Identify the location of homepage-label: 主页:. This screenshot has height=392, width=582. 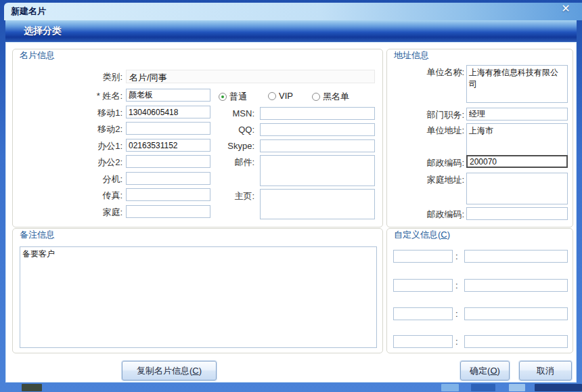
(229, 196).